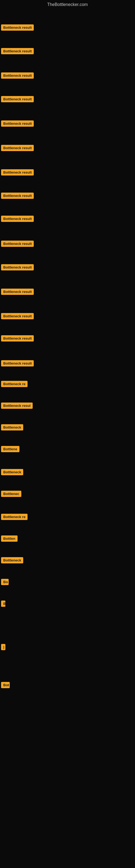 The image size is (135, 868). Describe the element at coordinates (3, 647) in the screenshot. I see `bottleneck-label: |` at that location.